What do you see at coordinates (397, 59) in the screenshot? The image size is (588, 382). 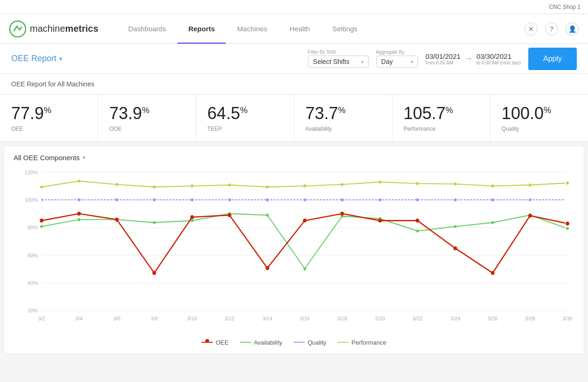 I see `aggregate-group: Aggregate By Day ▾` at bounding box center [397, 59].